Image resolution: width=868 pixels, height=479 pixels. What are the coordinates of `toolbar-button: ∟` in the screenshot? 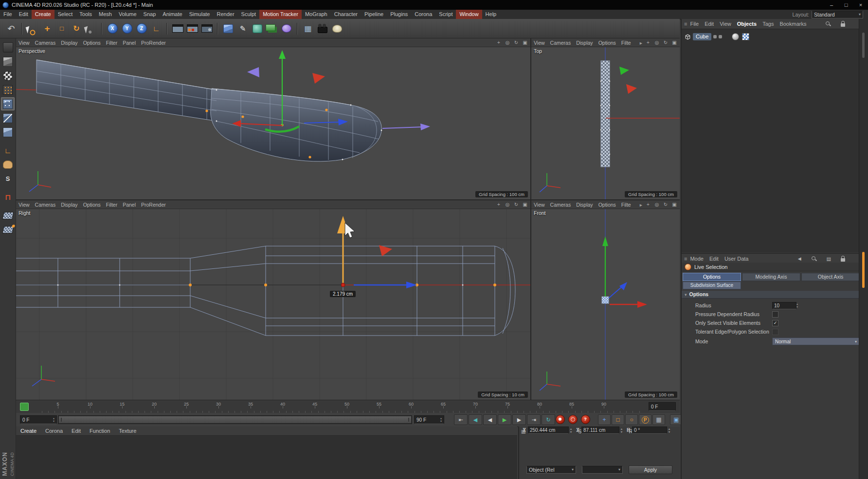 It's located at (156, 29).